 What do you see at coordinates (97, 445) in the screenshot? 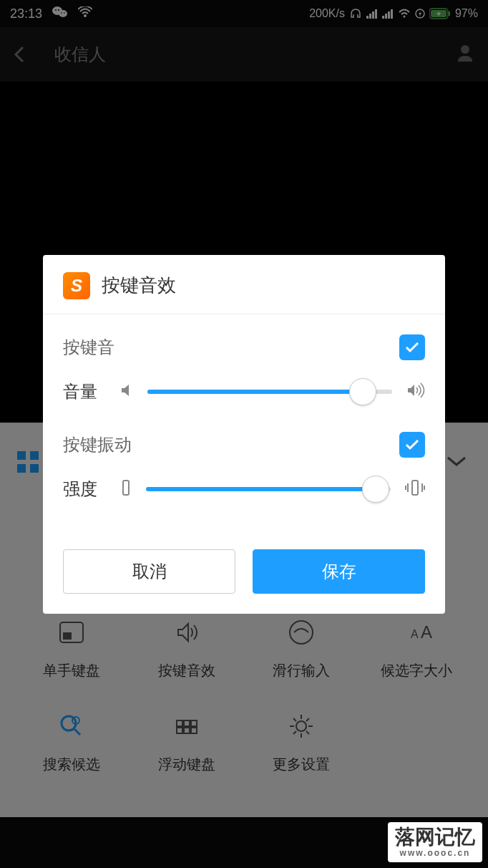
I see `vibration-label: 按键振动` at bounding box center [97, 445].